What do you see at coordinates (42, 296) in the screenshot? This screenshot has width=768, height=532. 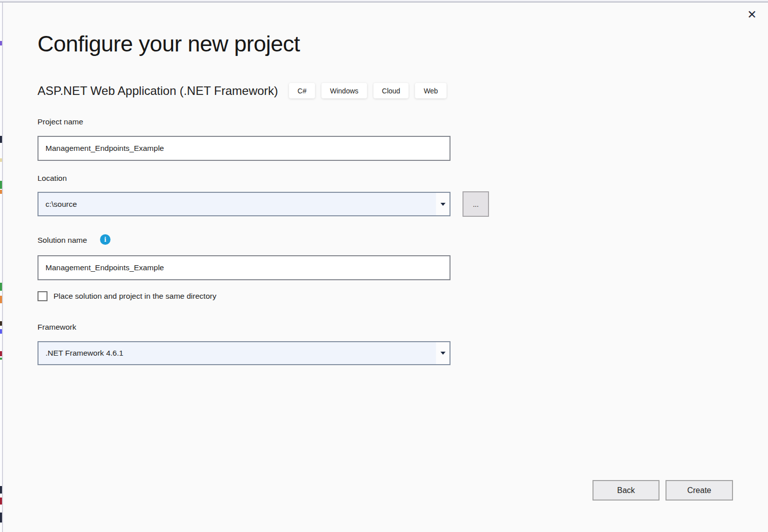 I see `same-directory-checkbox` at bounding box center [42, 296].